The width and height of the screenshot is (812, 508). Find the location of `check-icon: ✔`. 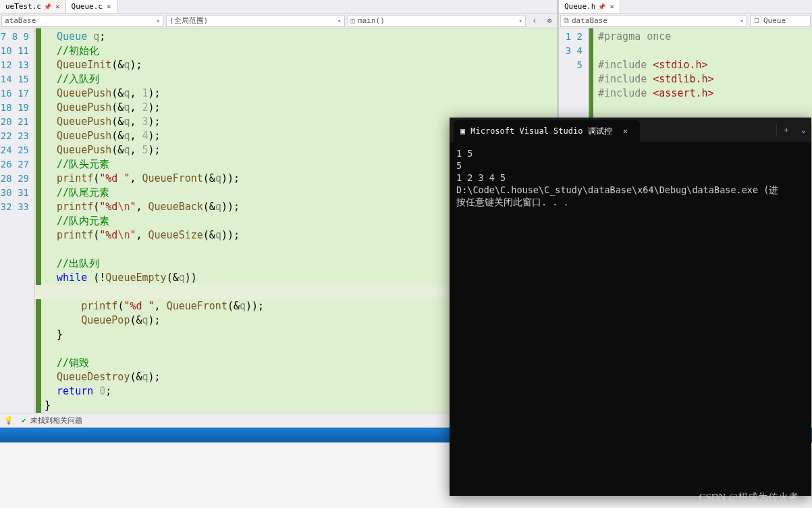

check-icon: ✔ is located at coordinates (24, 420).